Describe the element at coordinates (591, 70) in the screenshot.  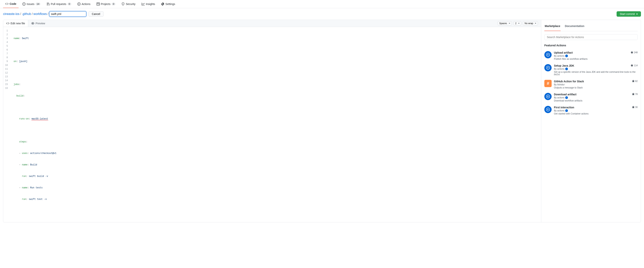
I see `action-item: Setup Java JDKBy actions✓Set up a specif…` at that location.